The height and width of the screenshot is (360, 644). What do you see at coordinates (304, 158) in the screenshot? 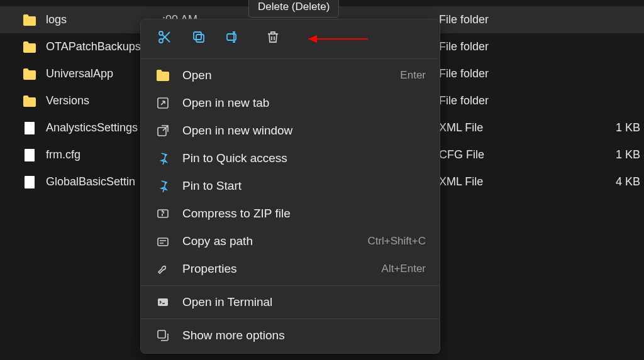
I see `menu-label: Pin to Quick access` at bounding box center [304, 158].